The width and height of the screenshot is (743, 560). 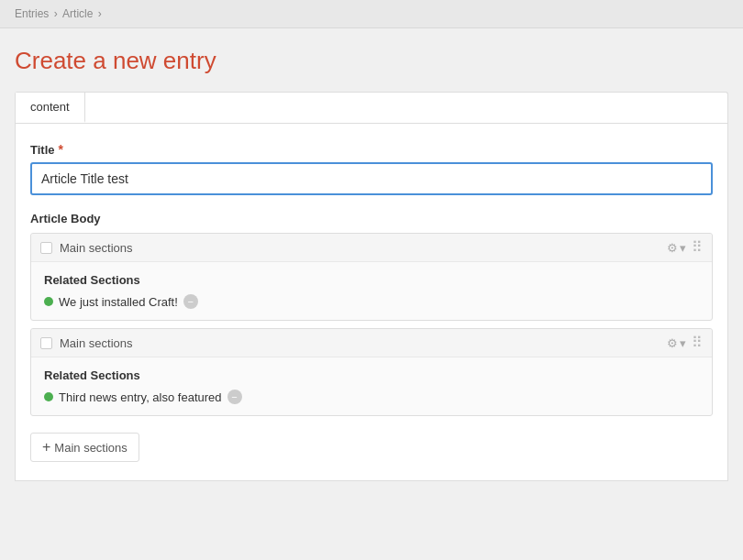 I want to click on breadcrumb-article: Article, so click(x=77, y=14).